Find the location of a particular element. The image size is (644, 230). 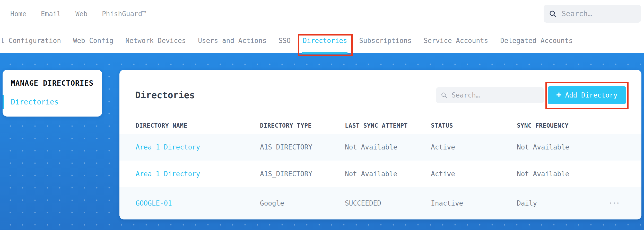

global-search-input is located at coordinates (599, 14).